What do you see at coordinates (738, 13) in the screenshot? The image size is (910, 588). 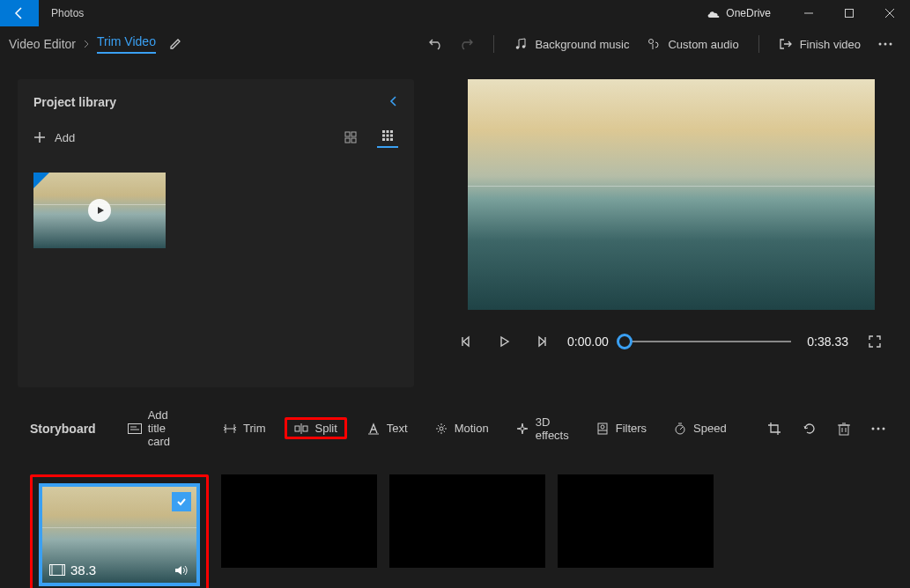 I see `onedrive-status: OneDrive` at bounding box center [738, 13].